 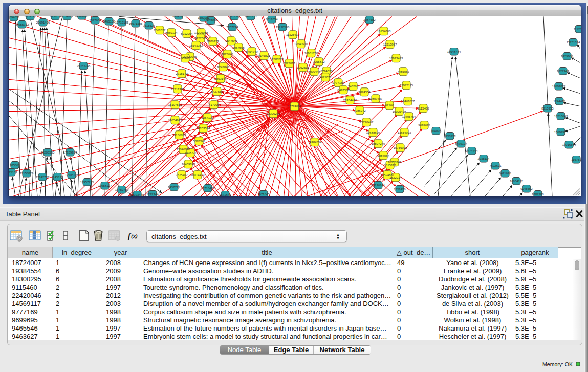 What do you see at coordinates (122, 23) in the screenshot?
I see `svg-text: 10719185` at bounding box center [122, 23].